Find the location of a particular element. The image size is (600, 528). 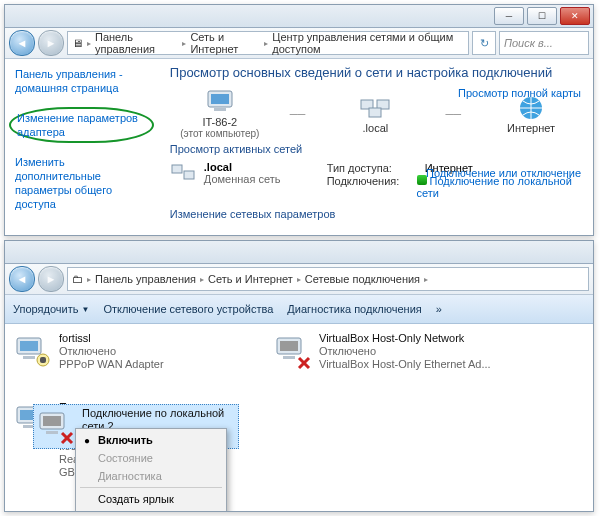

connection-item: VirtualBox Host-Only NetworkОтключеноVir… is located at coordinates (388, 352).